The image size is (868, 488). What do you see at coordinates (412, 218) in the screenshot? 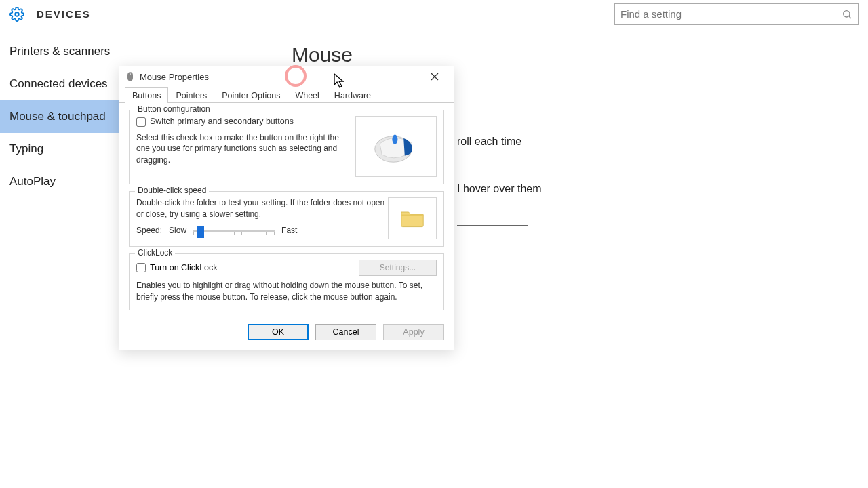
I see `folder-icon` at bounding box center [412, 218].